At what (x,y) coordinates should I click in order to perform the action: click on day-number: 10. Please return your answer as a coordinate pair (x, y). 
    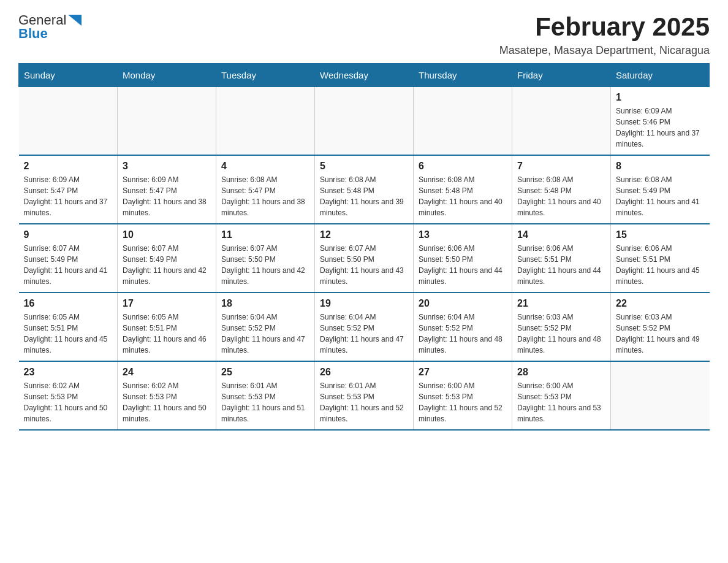
    Looking at the image, I should click on (167, 235).